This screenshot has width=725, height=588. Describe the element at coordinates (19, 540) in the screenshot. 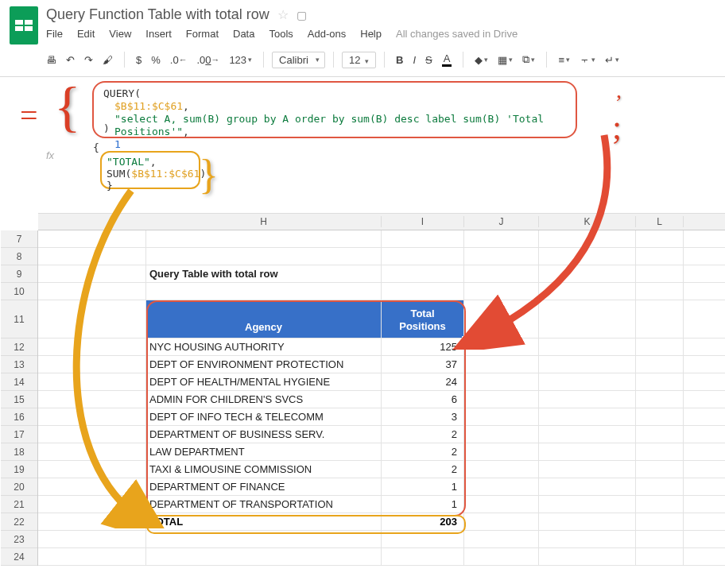

I see `row-header: 23` at that location.